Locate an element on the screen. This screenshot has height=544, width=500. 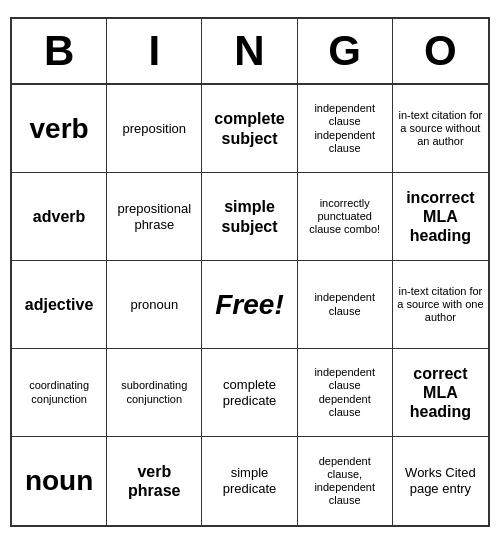
bingo-cell-6: prepositional phrase is located at coordinates (154, 217).